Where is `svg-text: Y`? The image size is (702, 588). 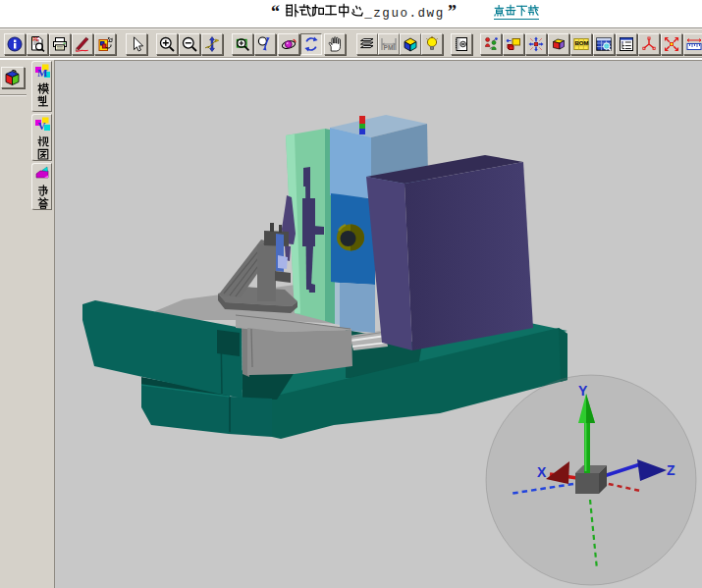 svg-text: Y is located at coordinates (583, 391).